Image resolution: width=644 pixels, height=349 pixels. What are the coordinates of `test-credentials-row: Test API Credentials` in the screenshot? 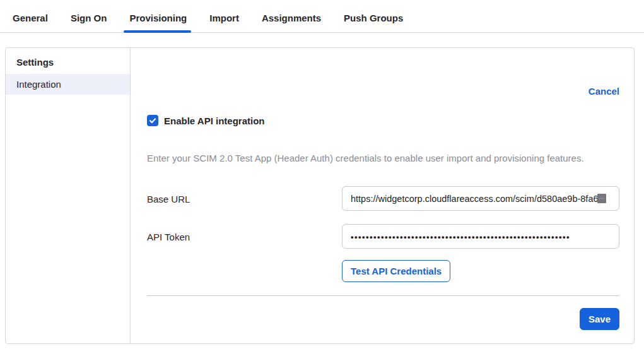 It's located at (481, 271).